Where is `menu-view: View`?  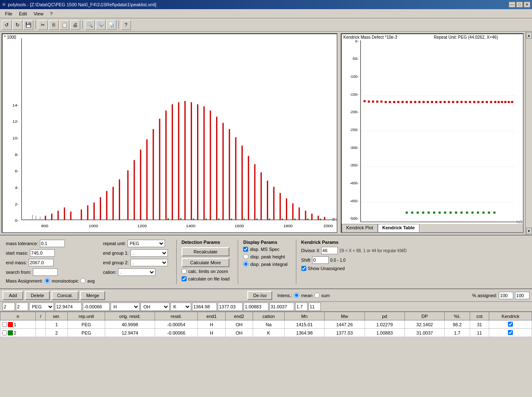 menu-view: View is located at coordinates (39, 14).